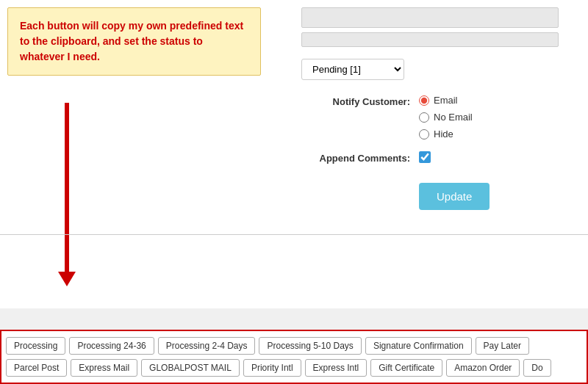 This screenshot has height=384, width=588. Describe the element at coordinates (496, 157) in the screenshot. I see `append-control` at that location.